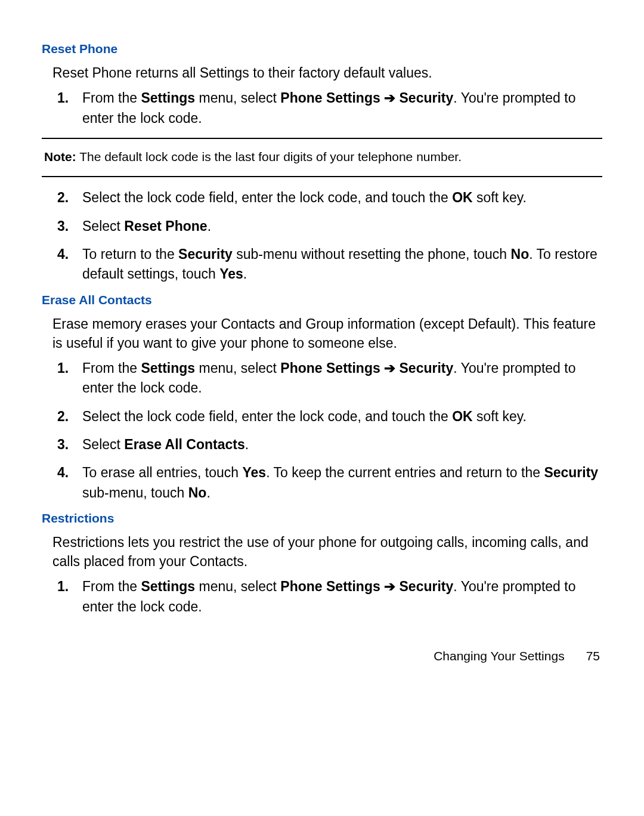 The width and height of the screenshot is (644, 816). Describe the element at coordinates (322, 596) in the screenshot. I see `restrictions-steps: 1. From the Settings menu, select Phone …` at that location.